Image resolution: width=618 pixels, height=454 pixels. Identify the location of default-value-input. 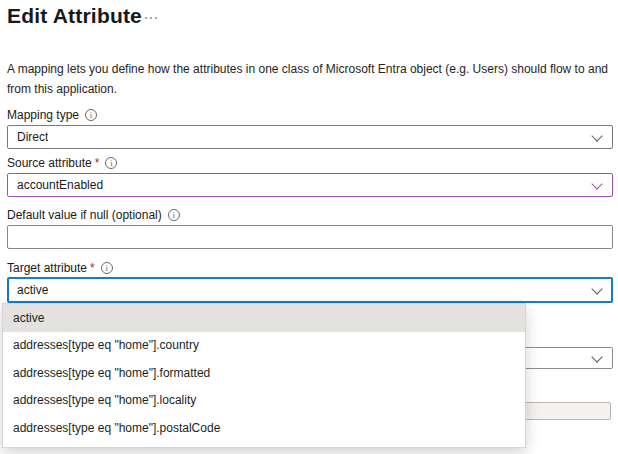
(310, 237).